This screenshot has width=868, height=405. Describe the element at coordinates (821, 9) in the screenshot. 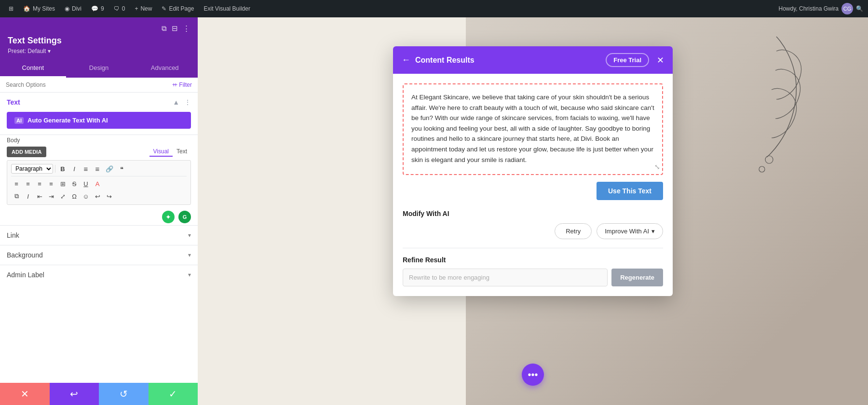

I see `howdy-section: Howdy, Christina Gwira CG 🔍` at that location.